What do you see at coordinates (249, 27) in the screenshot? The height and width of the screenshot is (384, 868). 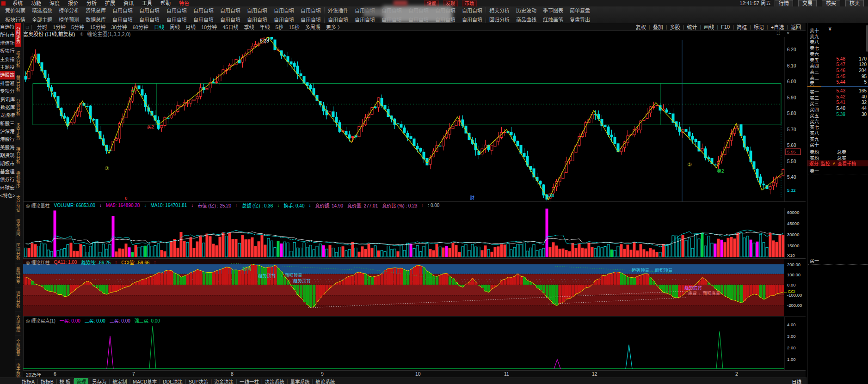 I see `period-季线: 季线` at bounding box center [249, 27].